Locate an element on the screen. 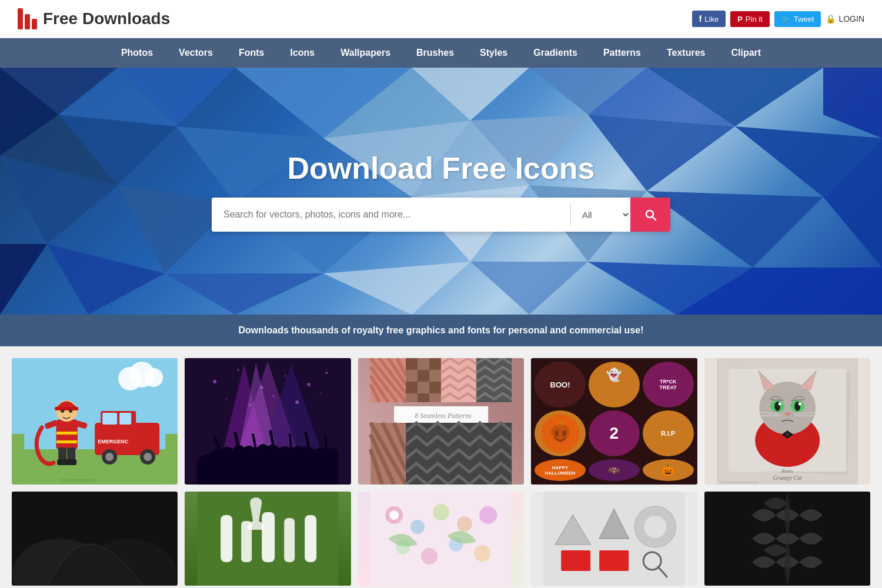 Image resolution: width=882 pixels, height=588 pixels. concert-image is located at coordinates (268, 421).